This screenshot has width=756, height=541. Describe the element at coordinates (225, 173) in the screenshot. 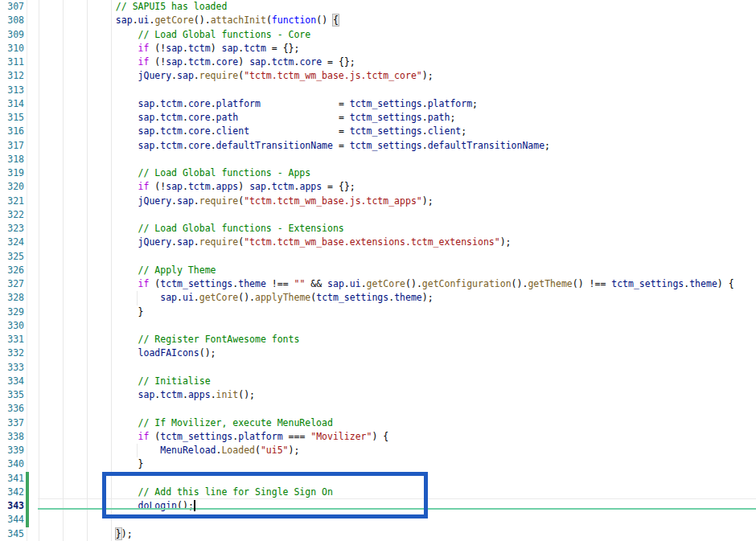

I see `code-token: // Load Global functions - Apps` at that location.